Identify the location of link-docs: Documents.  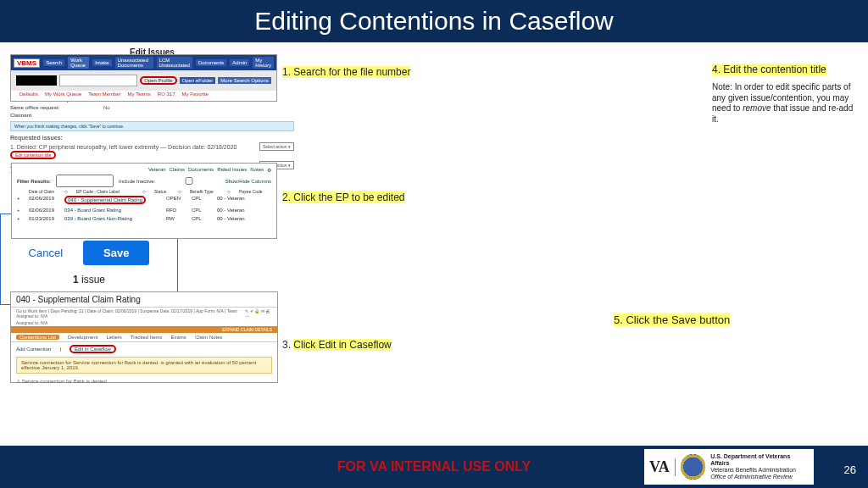
(201, 169).